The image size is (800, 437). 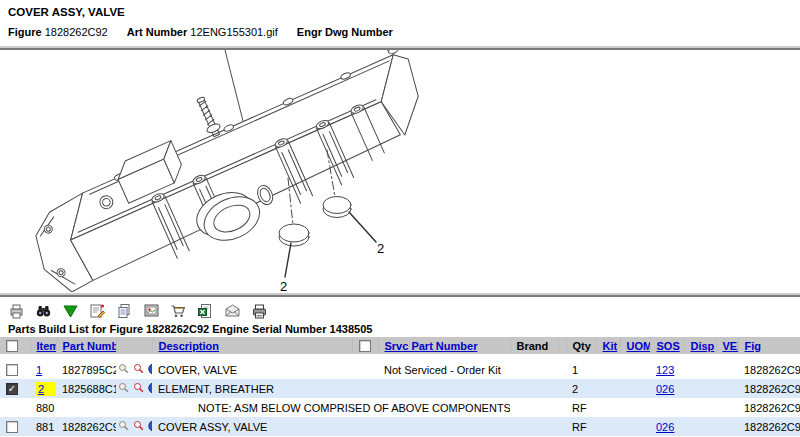 I want to click on figure-number: 1828262C92, so click(x=76, y=32).